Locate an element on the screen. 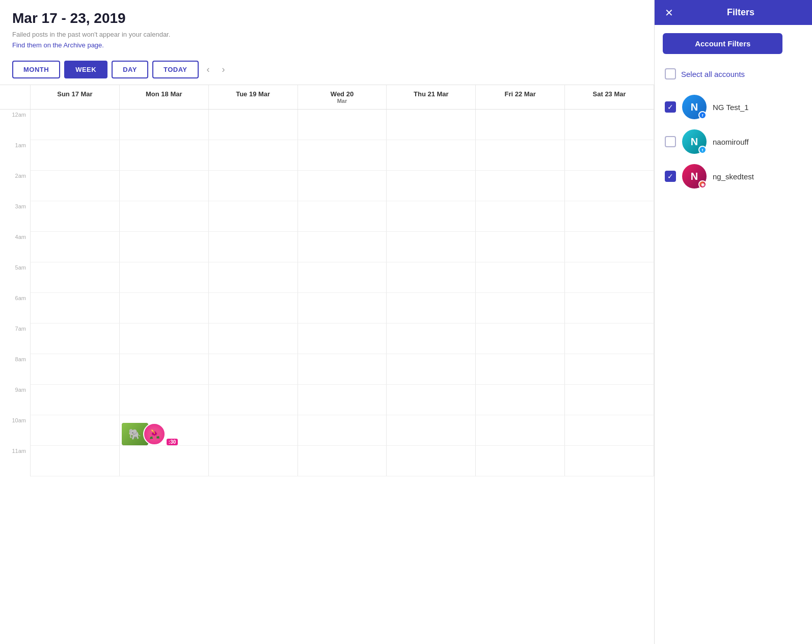 The height and width of the screenshot is (644, 812). archive-link: Find them on the Archive page. is located at coordinates (58, 45).